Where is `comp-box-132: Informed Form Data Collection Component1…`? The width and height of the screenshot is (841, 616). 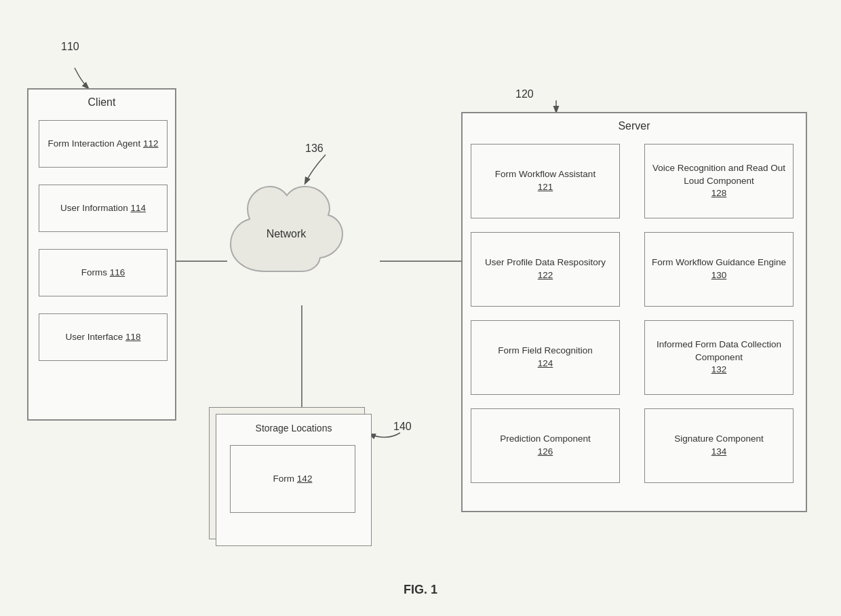 comp-box-132: Informed Form Data Collection Component1… is located at coordinates (719, 358).